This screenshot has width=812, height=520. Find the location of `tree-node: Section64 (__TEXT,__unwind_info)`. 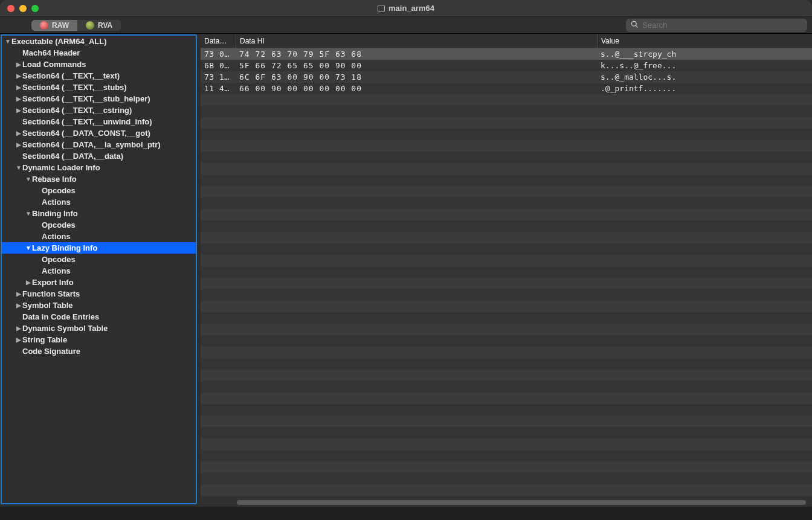

tree-node: Section64 (__TEXT,__unwind_info) is located at coordinates (99, 122).